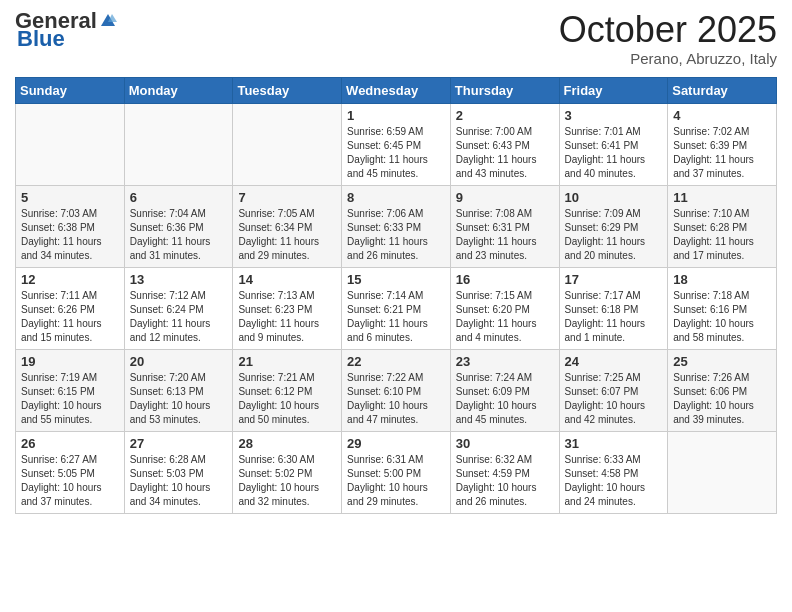 The height and width of the screenshot is (612, 792). What do you see at coordinates (179, 280) in the screenshot?
I see `day-number: 13` at bounding box center [179, 280].